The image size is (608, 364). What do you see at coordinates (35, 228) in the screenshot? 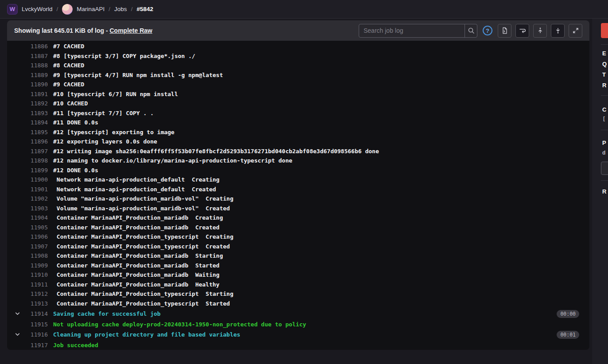
I see `line-number-link: 11905` at bounding box center [35, 228].